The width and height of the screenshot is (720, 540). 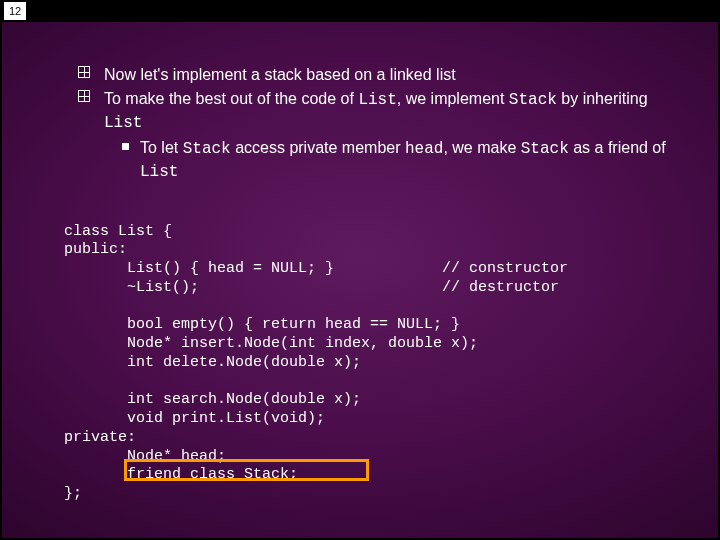 I want to click on code-line: private:, so click(x=100, y=438).